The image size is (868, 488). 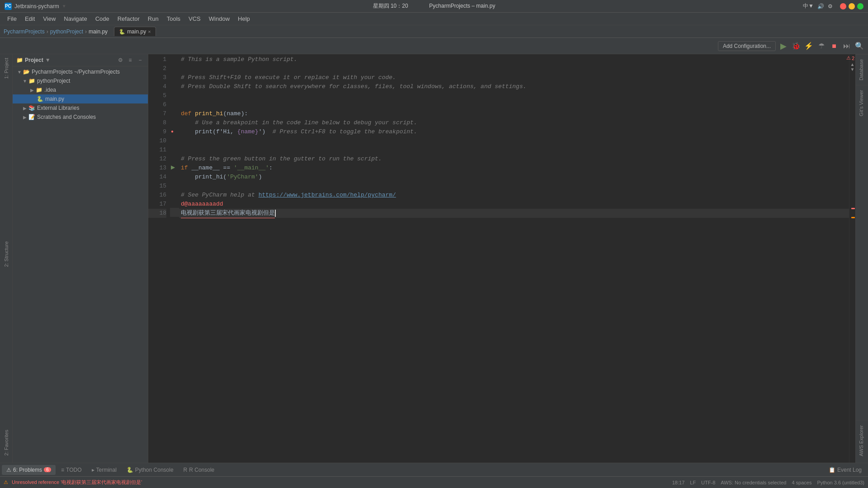 I want to click on favorites-tab-label: 2: Favorites, so click(x=6, y=443).